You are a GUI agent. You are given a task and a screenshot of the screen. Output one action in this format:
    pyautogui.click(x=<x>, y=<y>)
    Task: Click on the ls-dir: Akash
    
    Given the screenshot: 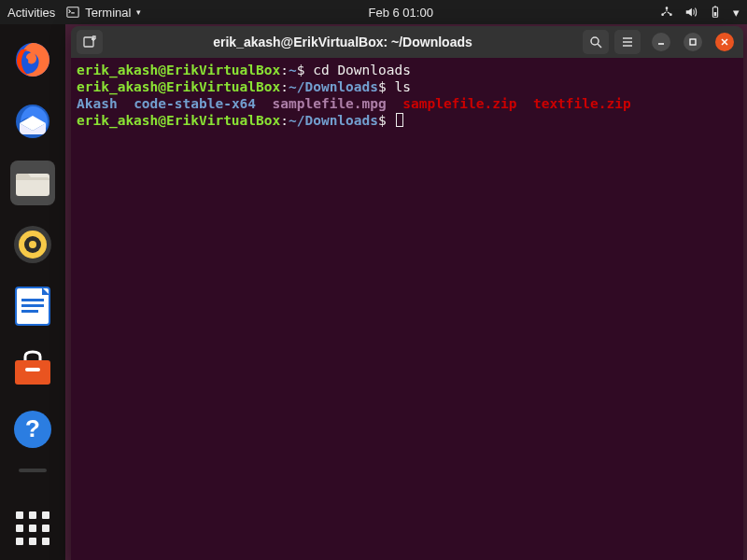 What is the action you would take?
    pyautogui.click(x=97, y=104)
    